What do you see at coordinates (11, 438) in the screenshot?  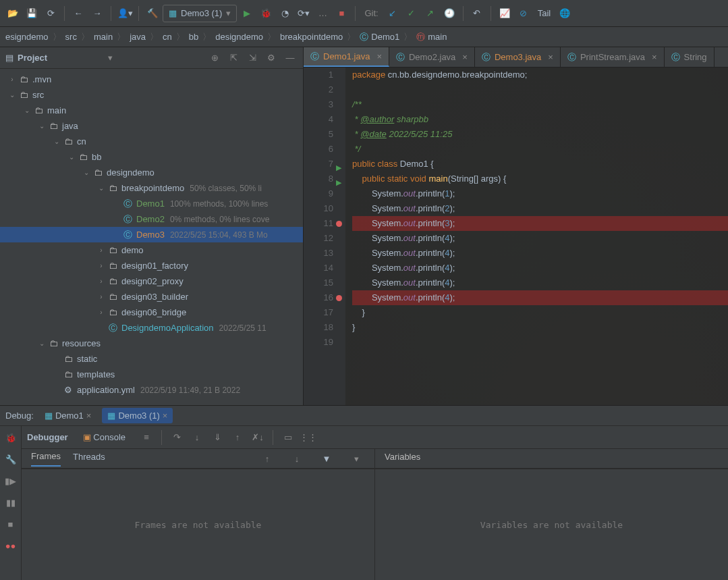 I see `rerun-icon: 🐞` at bounding box center [11, 438].